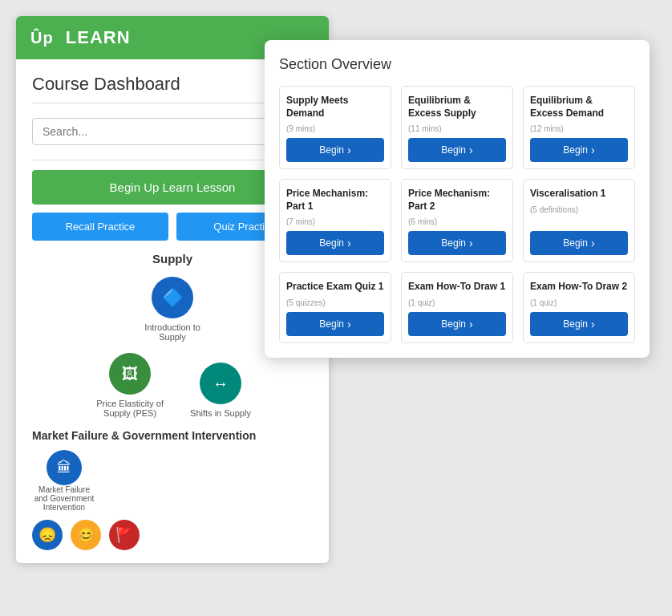  Describe the element at coordinates (579, 128) in the screenshot. I see `lesson-meta: (12 mins)` at that location.